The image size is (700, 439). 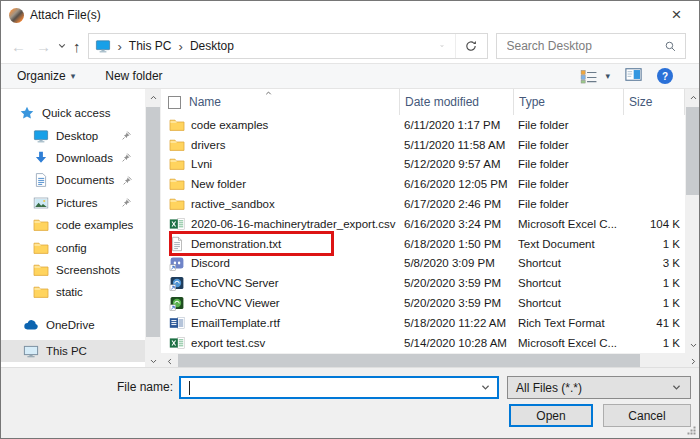 What do you see at coordinates (430, 204) in the screenshot?
I see `file-row-ractive-sandbox: ractive_sandbox 6/17/2020 2:46 PM File f…` at bounding box center [430, 204].